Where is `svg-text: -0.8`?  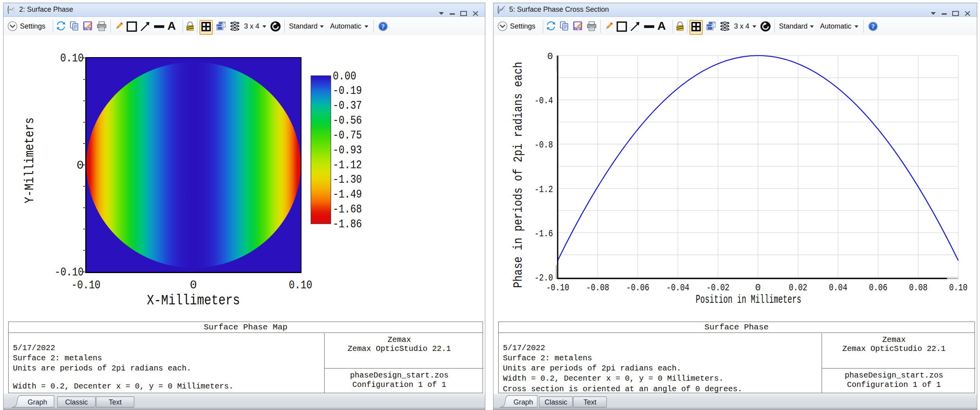 svg-text: -0.8 is located at coordinates (544, 145).